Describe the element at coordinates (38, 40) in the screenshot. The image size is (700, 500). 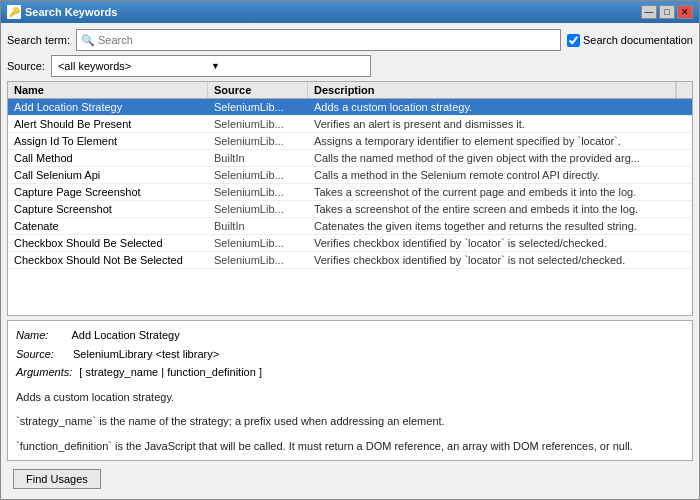
I see `search-term-label: Search term:` at that location.